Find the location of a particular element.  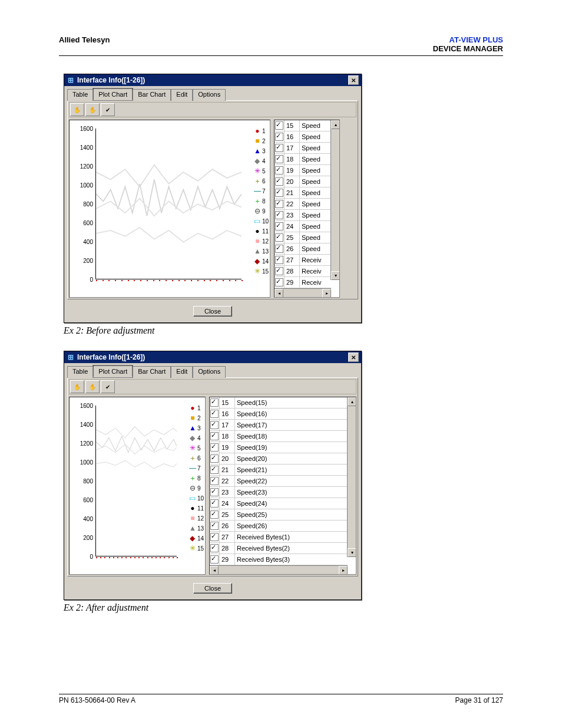

series-row: 28Receiv is located at coordinates (303, 271).